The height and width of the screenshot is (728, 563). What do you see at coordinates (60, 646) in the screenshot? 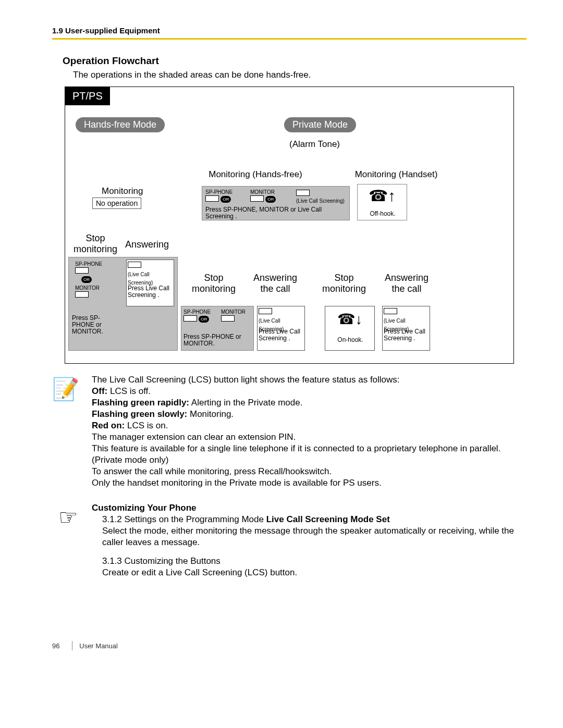
I see `page-number: 96` at bounding box center [60, 646].